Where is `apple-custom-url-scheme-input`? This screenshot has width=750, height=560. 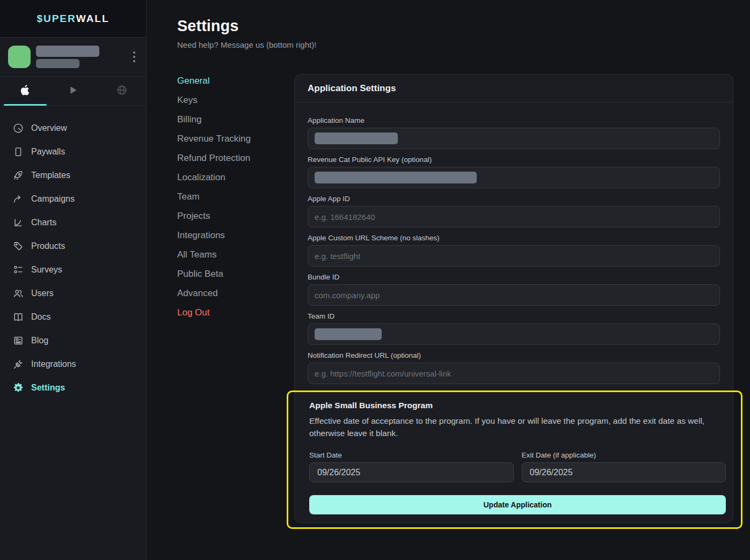
apple-custom-url-scheme-input is located at coordinates (514, 256).